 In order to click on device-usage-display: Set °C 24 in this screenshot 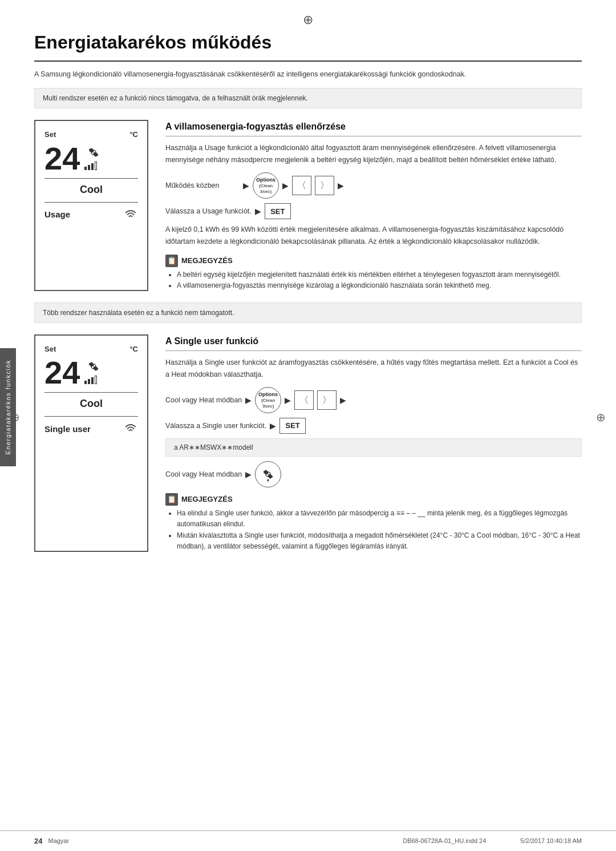, I will do `click(91, 205)`.